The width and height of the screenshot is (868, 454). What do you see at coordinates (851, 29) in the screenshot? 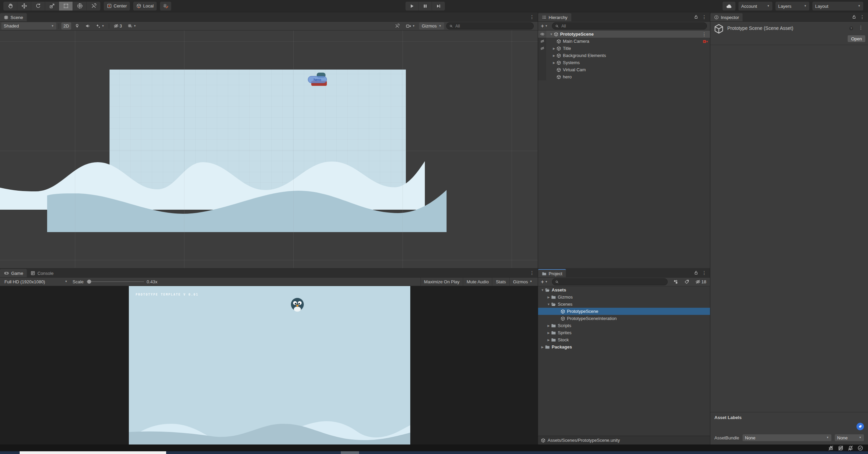
I see `help-icon: ?` at bounding box center [851, 29].